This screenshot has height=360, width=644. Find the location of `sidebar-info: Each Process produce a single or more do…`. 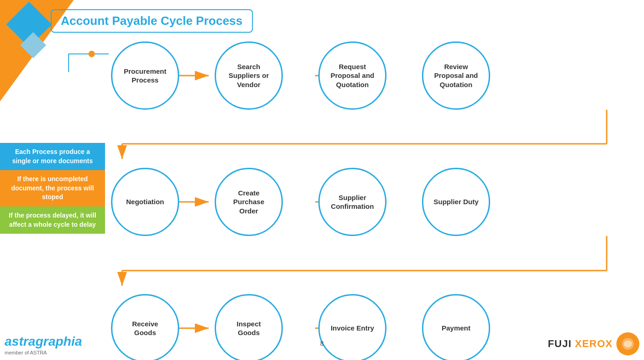

sidebar-info: Each Process produce a single or more do… is located at coordinates (53, 188).